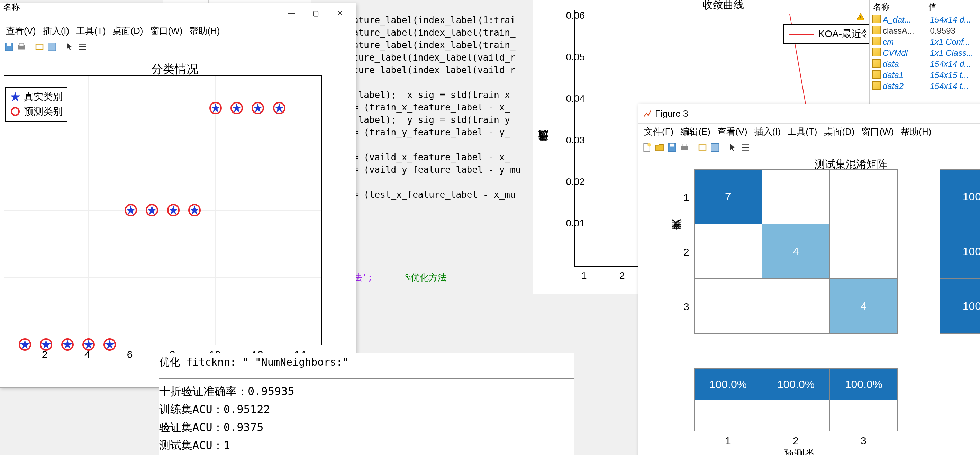 Image resolution: width=980 pixels, height=455 pixels. What do you see at coordinates (367, 409) in the screenshot?
I see `output-line-2: 训练集ACU：0.95122` at bounding box center [367, 409].